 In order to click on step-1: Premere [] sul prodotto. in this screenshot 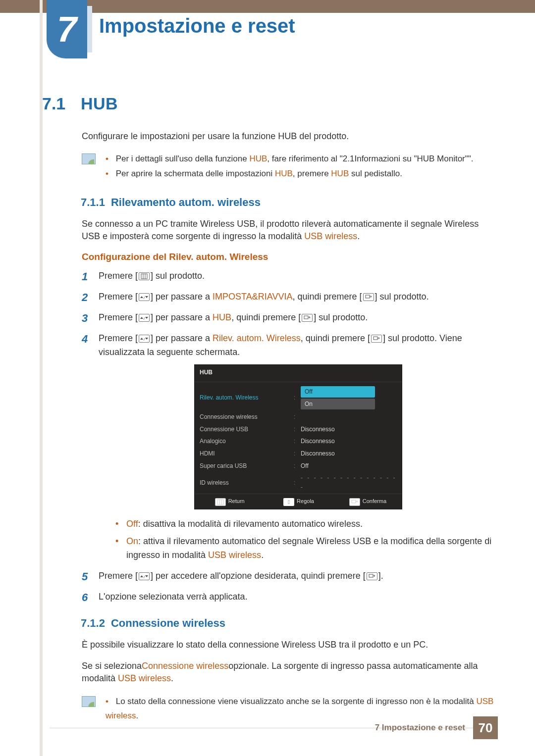, I will do `click(290, 276)`.